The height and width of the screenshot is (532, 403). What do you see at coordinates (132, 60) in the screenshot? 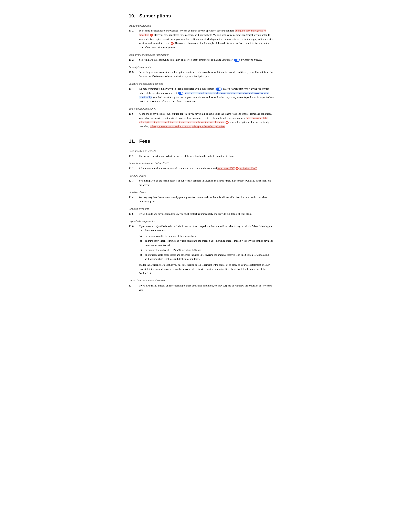
I see `clause-num-10-2: 10.2` at bounding box center [132, 60].